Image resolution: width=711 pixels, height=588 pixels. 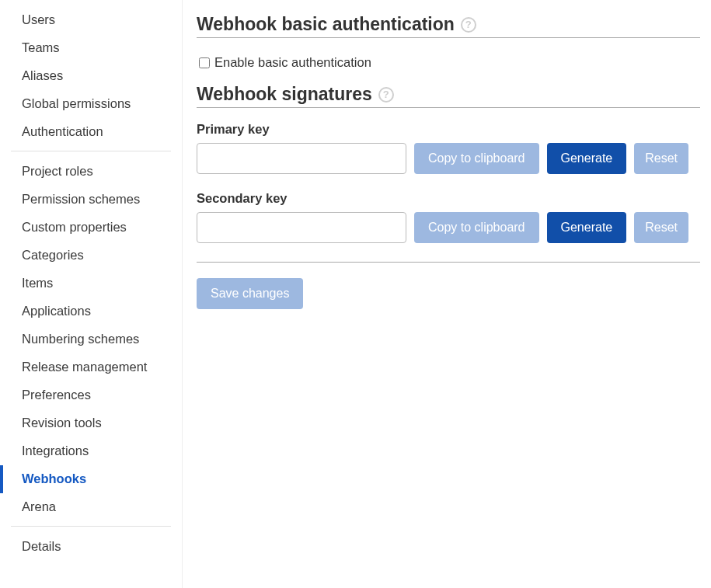 What do you see at coordinates (284, 95) in the screenshot?
I see `signatures-section-title: Webhook signatures` at bounding box center [284, 95].